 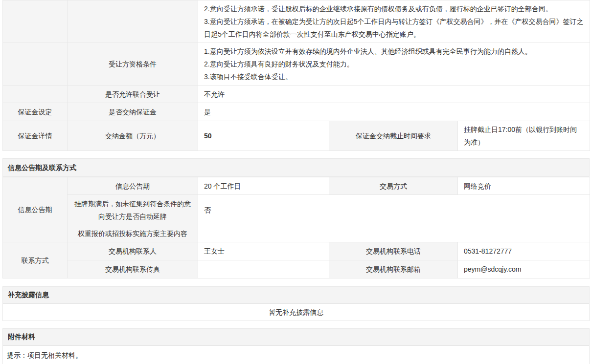 I want to click on contact-phone-label: 交易机构联系电话, so click(x=393, y=251).